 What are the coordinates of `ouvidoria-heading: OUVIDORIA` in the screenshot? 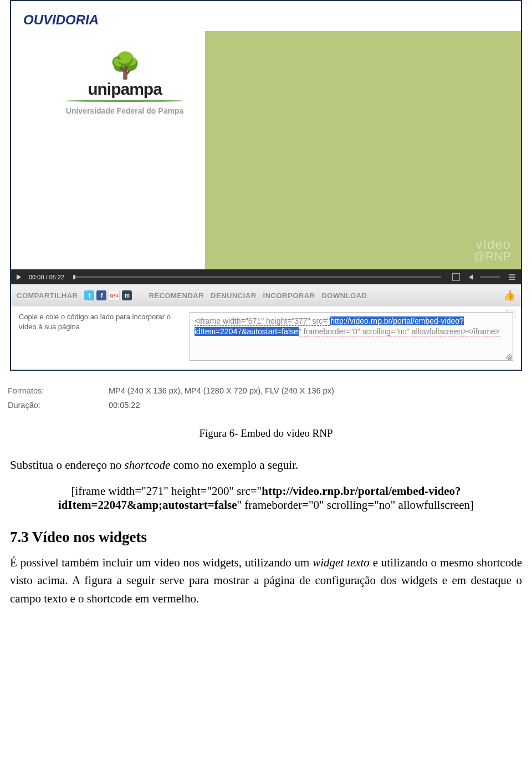 It's located at (266, 16).